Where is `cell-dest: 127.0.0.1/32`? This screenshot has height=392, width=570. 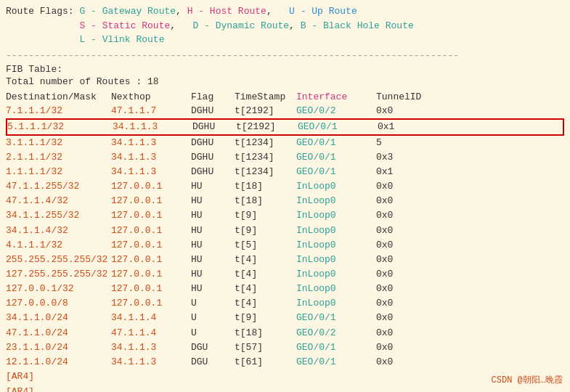 cell-dest: 127.0.0.1/32 is located at coordinates (58, 289).